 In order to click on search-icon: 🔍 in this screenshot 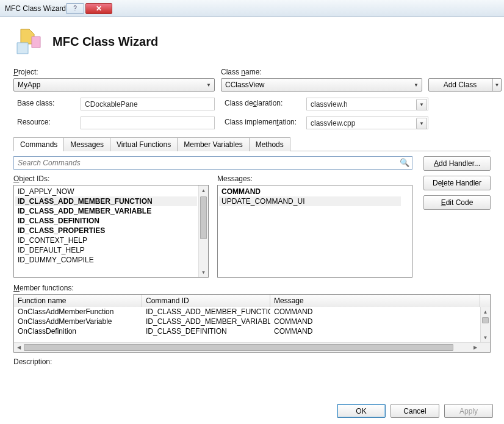, I will do `click(405, 162)`.